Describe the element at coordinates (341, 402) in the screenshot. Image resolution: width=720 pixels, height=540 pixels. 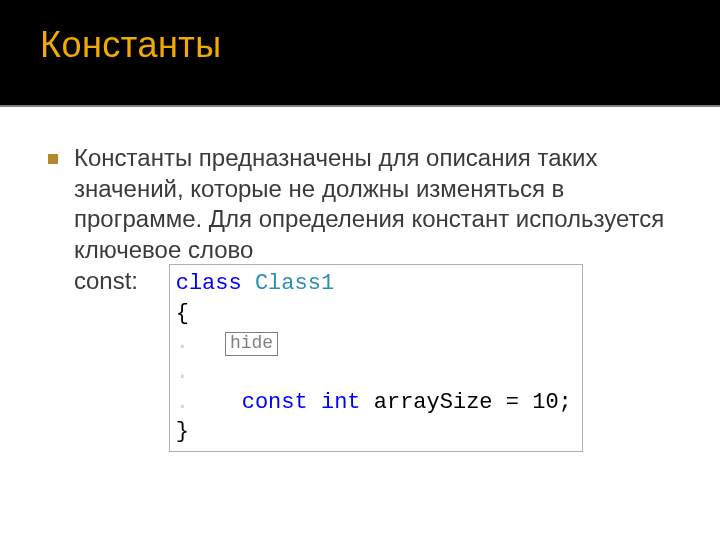
I see `keyword-int: int` at that location.